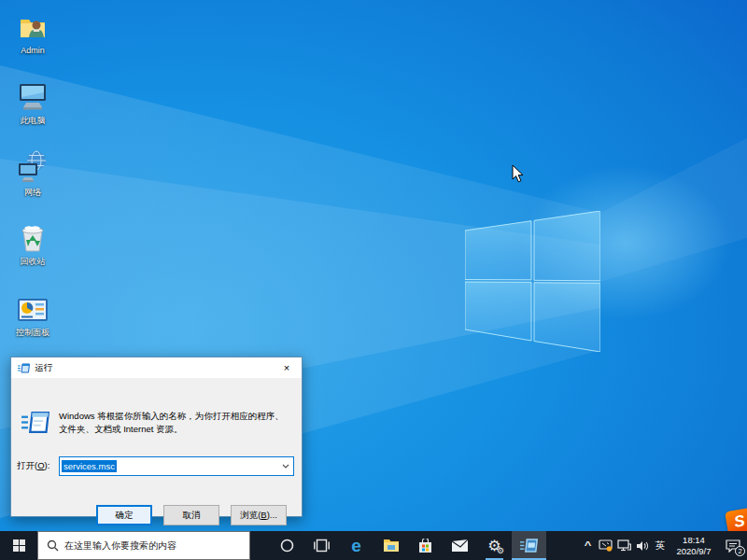 This screenshot has height=560, width=747. I want to click on settings-button: ⚙ ⚙, so click(495, 545).